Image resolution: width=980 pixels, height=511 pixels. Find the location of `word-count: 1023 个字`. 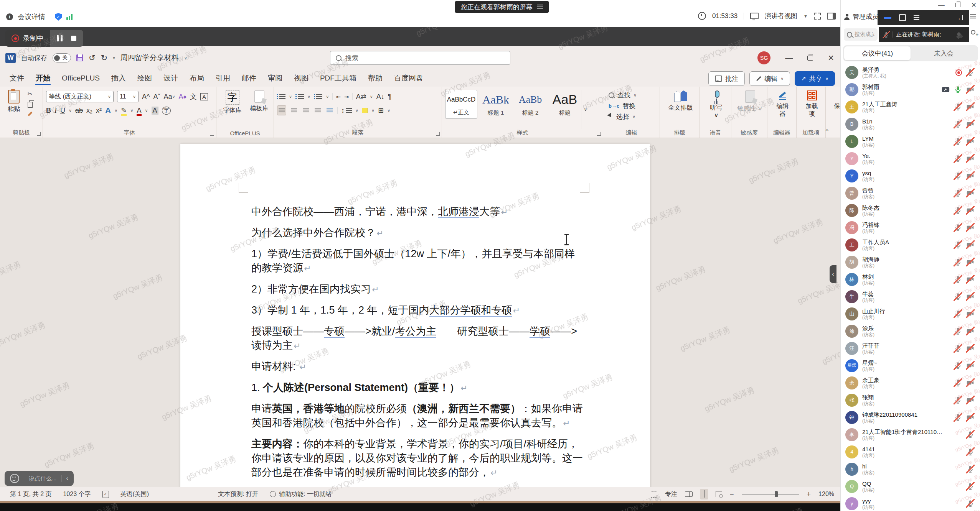

word-count: 1023 个字 is located at coordinates (77, 495).